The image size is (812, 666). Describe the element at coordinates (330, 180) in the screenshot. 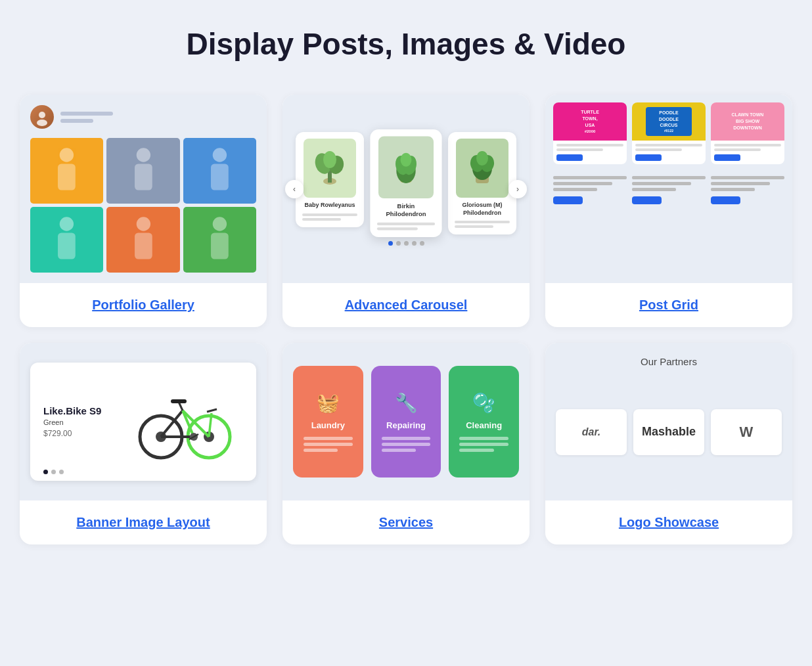

I see `carousel-item-1: Baby Rowleyanus` at that location.